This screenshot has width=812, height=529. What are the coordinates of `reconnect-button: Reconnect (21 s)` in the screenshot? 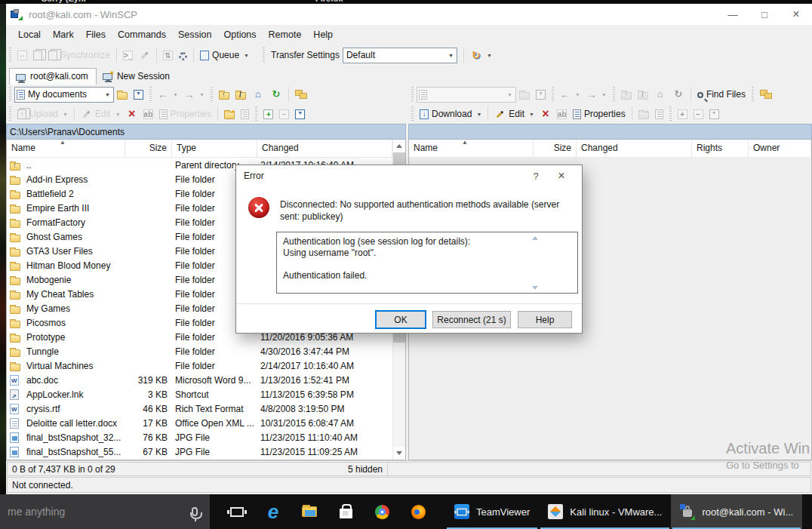 It's located at (472, 320).